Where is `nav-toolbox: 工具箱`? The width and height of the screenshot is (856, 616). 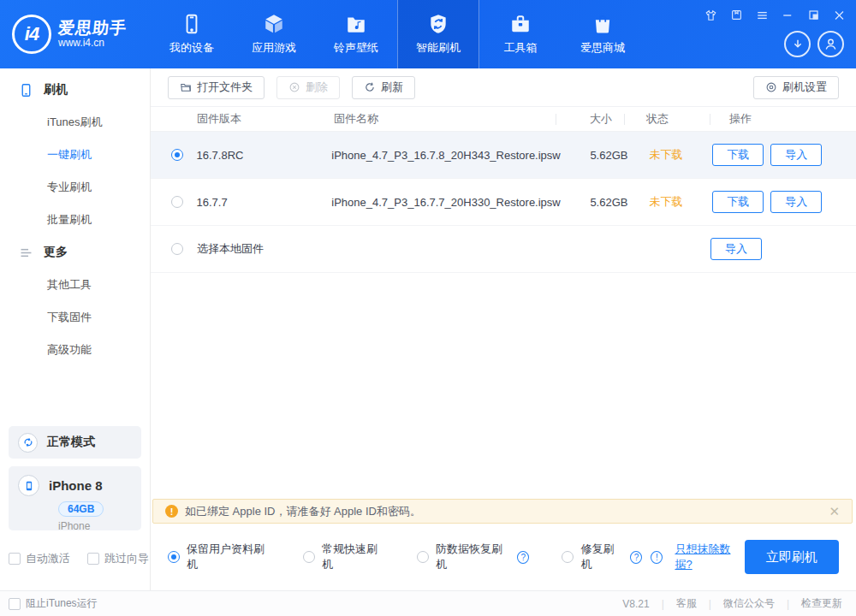
nav-toolbox: 工具箱 is located at coordinates (520, 34).